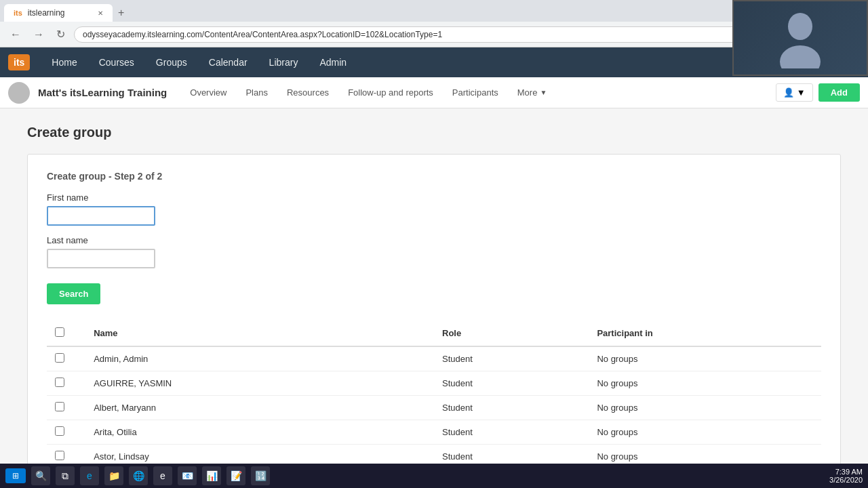 This screenshot has height=488, width=868. Describe the element at coordinates (846, 480) in the screenshot. I see `taskbar-date-display: 3/26/2020` at that location.